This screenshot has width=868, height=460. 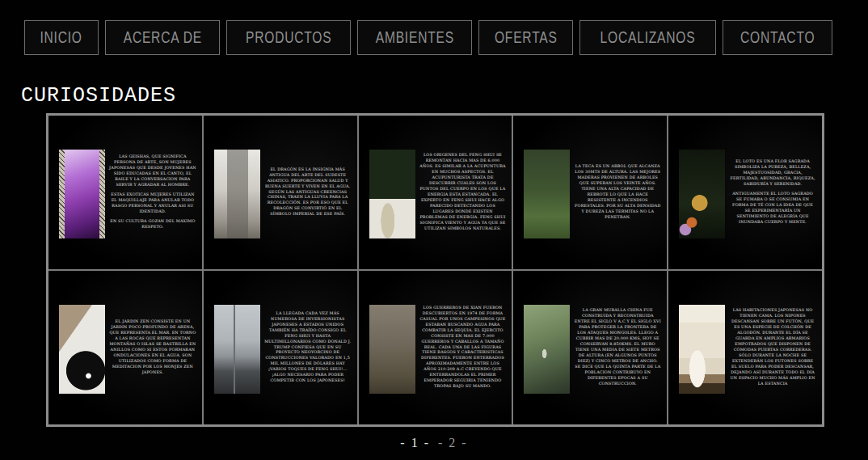 What do you see at coordinates (745, 192) in the screenshot?
I see `card-loto: EL LOTO ES UNA FLOR SAGRADA SIMBOLIZA LA…` at bounding box center [745, 192].